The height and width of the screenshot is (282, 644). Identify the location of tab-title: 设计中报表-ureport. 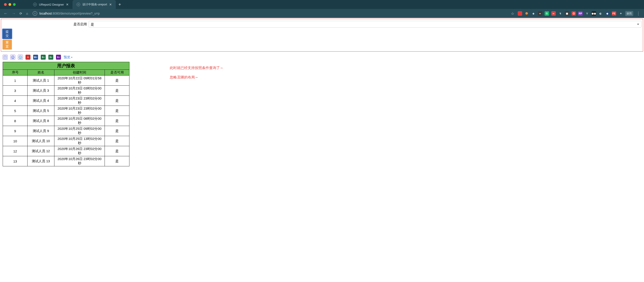
(95, 5).